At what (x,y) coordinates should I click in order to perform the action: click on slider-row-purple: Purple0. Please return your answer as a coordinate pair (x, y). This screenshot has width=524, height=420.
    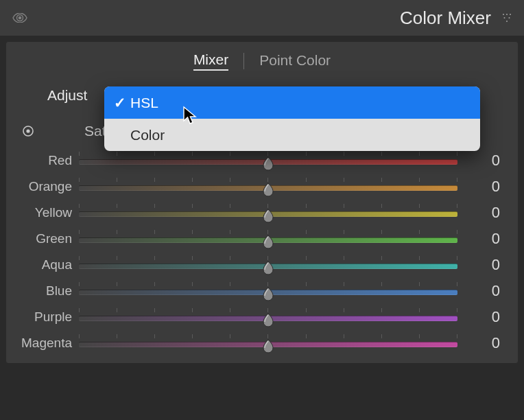
    Looking at the image, I should click on (262, 317).